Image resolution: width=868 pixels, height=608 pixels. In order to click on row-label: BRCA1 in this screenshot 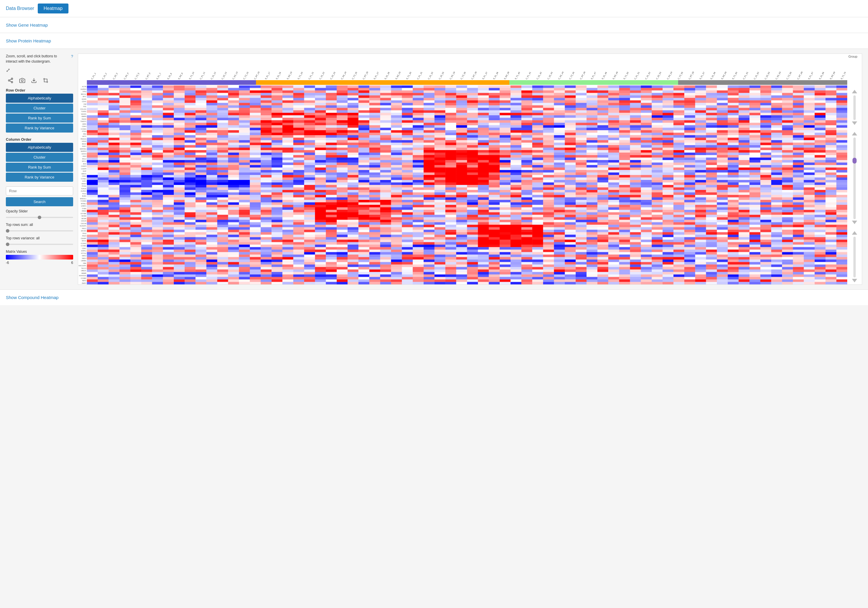, I will do `click(82, 95)`.